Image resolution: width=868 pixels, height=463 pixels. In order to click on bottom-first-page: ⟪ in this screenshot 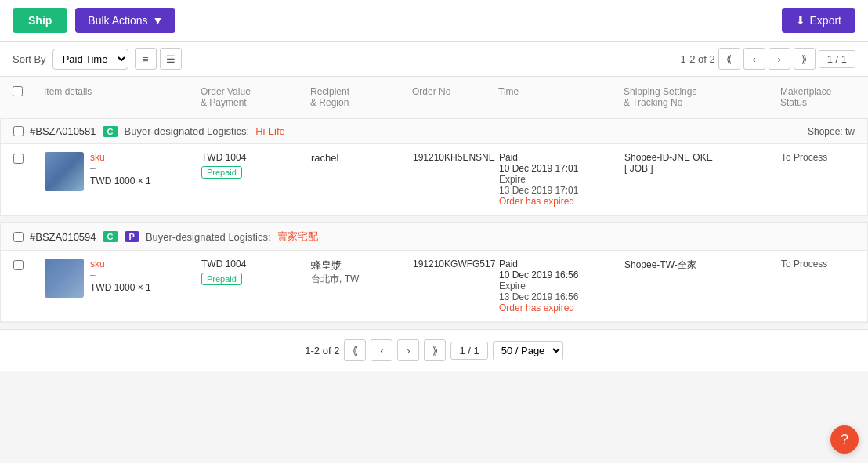, I will do `click(355, 350)`.